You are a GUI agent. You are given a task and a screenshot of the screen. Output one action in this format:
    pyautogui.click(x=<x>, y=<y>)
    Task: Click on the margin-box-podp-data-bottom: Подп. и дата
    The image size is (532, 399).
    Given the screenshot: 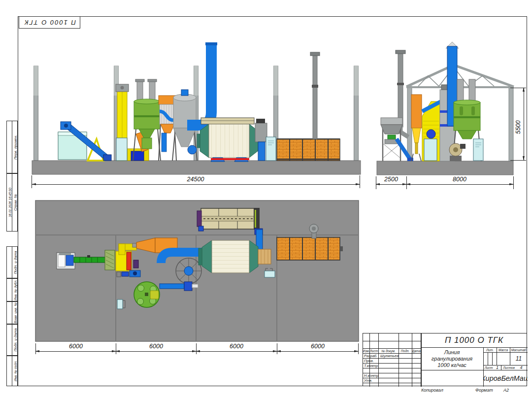 What is the action you would take?
    pyautogui.click(x=12, y=340)
    